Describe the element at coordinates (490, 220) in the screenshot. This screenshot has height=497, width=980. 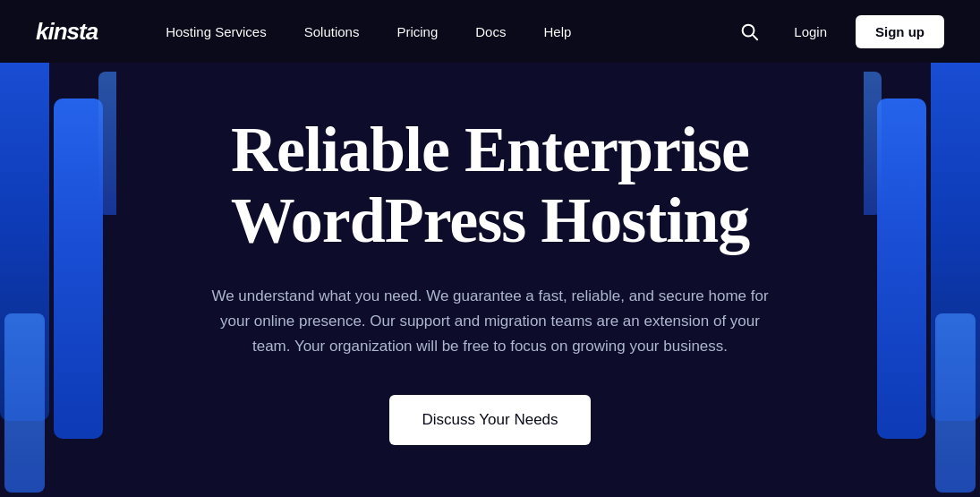
I see `hero-title-line2: WordPress Hosting` at that location.